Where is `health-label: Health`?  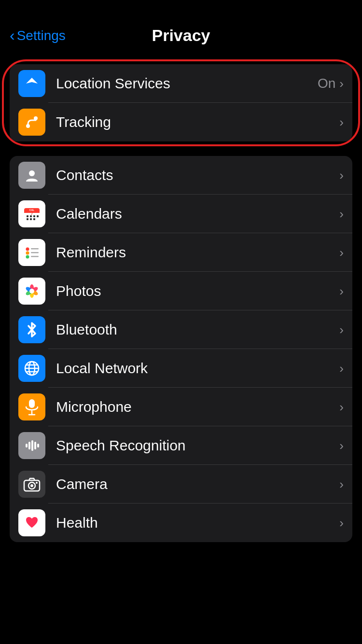 health-label: Health is located at coordinates (198, 523).